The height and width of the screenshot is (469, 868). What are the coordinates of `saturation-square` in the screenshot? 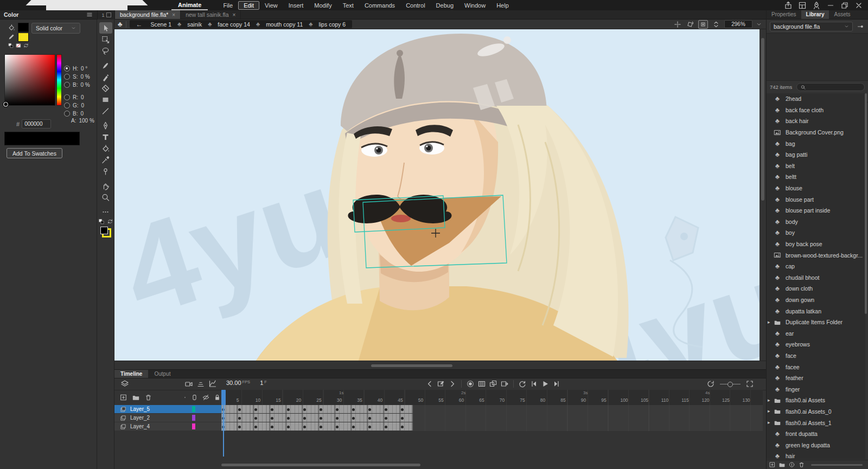 It's located at (30, 80).